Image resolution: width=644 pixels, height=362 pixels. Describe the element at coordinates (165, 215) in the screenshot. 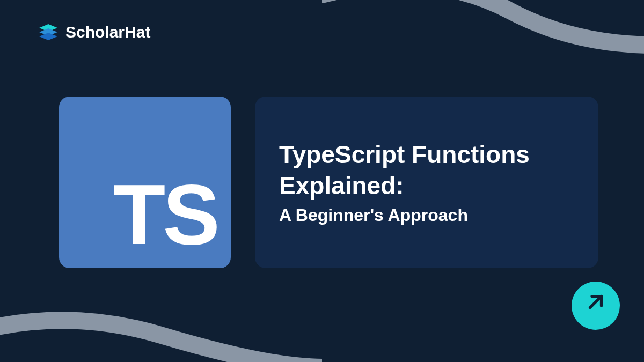

I see `typescript-badge-text: TS` at that location.